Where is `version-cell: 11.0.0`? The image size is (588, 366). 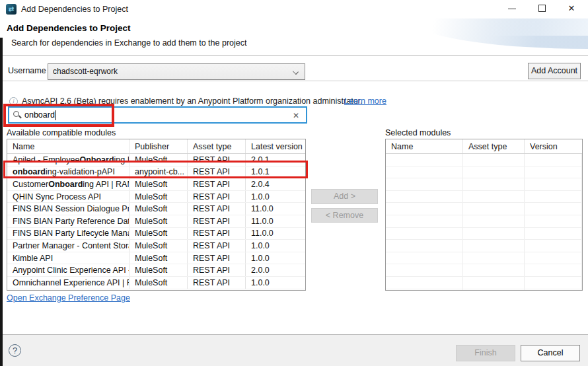
version-cell: 11.0.0 is located at coordinates (276, 209).